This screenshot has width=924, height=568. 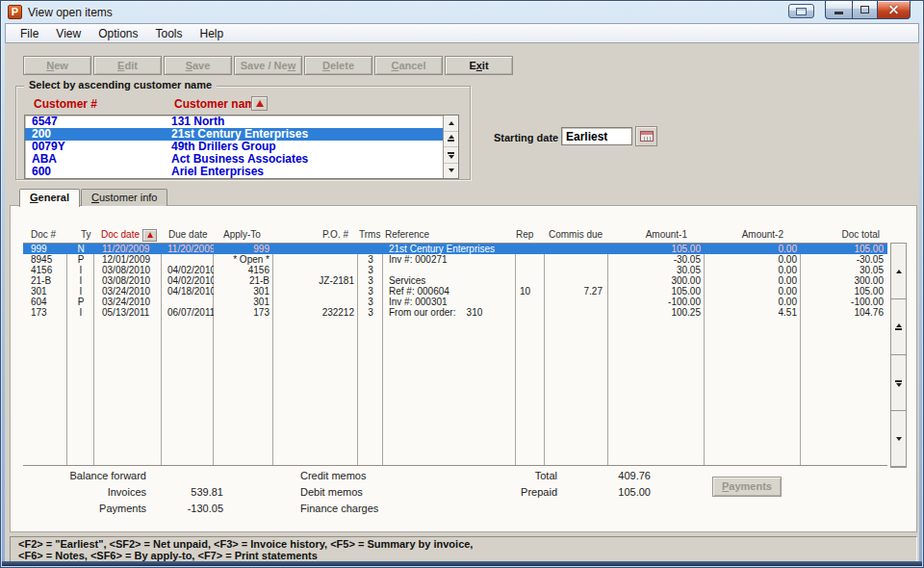 What do you see at coordinates (188, 248) in the screenshot?
I see `cell-due-date: 11/20/2009` at bounding box center [188, 248].